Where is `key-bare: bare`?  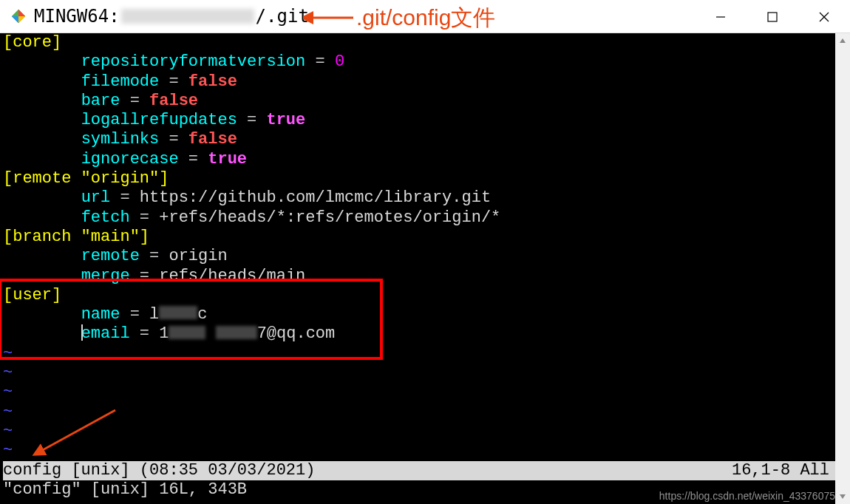 key-bare: bare is located at coordinates (101, 101).